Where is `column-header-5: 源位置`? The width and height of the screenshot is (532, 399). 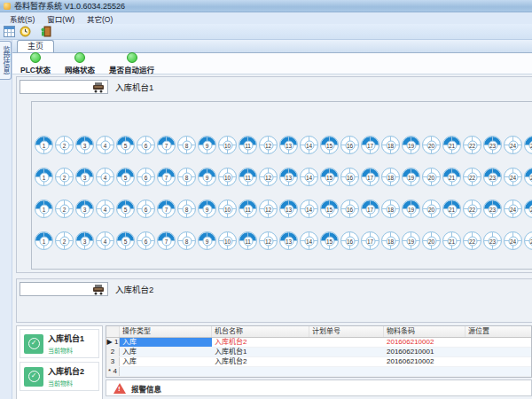 column-header-5: 源位置 is located at coordinates (498, 332).